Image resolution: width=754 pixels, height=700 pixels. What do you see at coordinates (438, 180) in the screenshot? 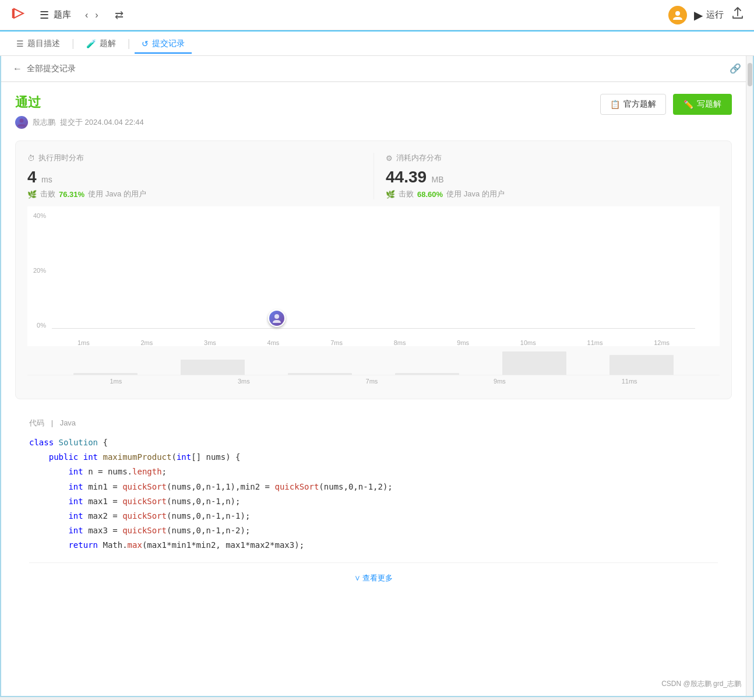
I see `mem-unit: MB` at bounding box center [438, 180].